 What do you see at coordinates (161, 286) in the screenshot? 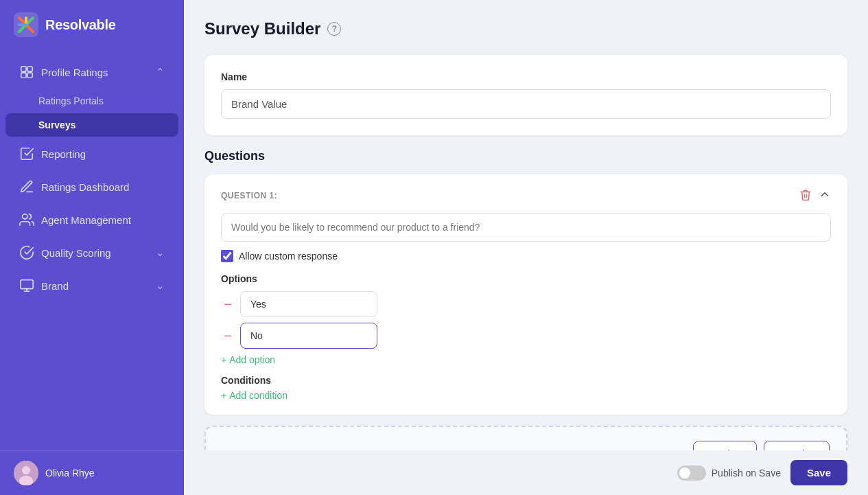
I see `chevron-down-icon-brand: ⌄` at bounding box center [161, 286].